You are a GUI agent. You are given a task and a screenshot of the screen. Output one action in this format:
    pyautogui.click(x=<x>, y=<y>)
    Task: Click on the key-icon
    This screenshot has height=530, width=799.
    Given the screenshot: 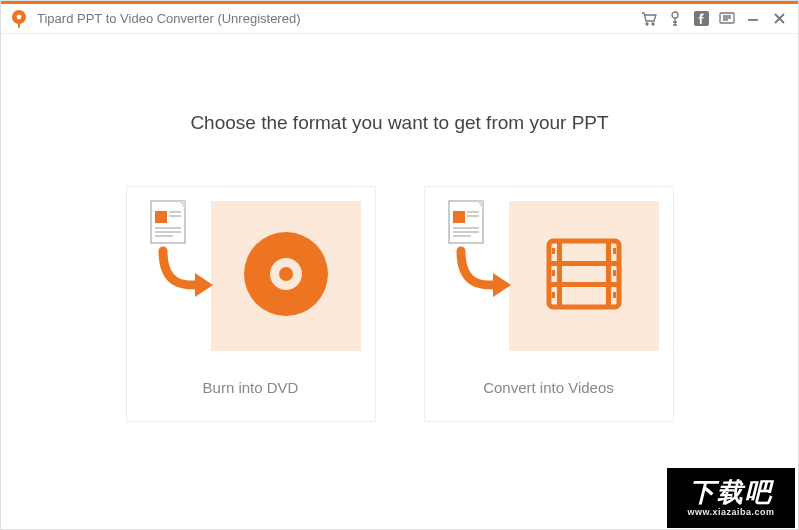 What is the action you would take?
    pyautogui.click(x=675, y=19)
    